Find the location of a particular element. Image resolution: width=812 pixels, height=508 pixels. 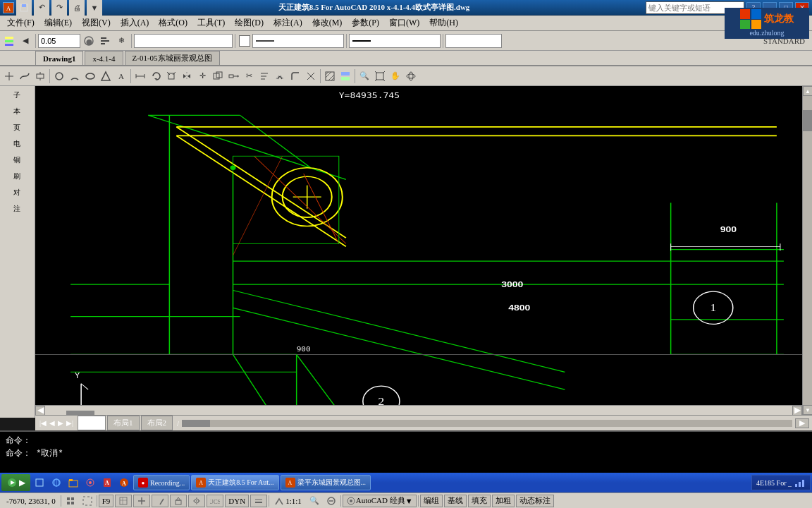

menu-param: 参数(P) is located at coordinates (365, 23).